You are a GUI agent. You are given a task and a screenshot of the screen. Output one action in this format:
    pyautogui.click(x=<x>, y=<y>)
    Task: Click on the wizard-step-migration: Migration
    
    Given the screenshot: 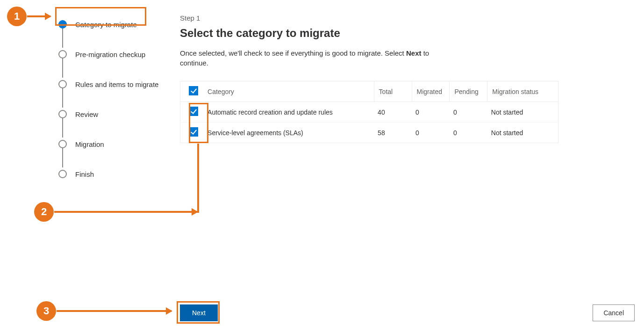 What is the action you would take?
    pyautogui.click(x=112, y=144)
    